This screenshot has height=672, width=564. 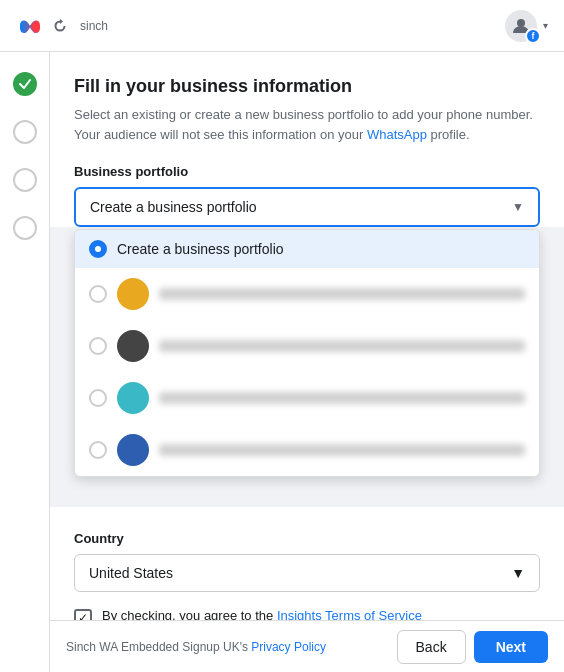 I want to click on back-button: Back, so click(x=432, y=647).